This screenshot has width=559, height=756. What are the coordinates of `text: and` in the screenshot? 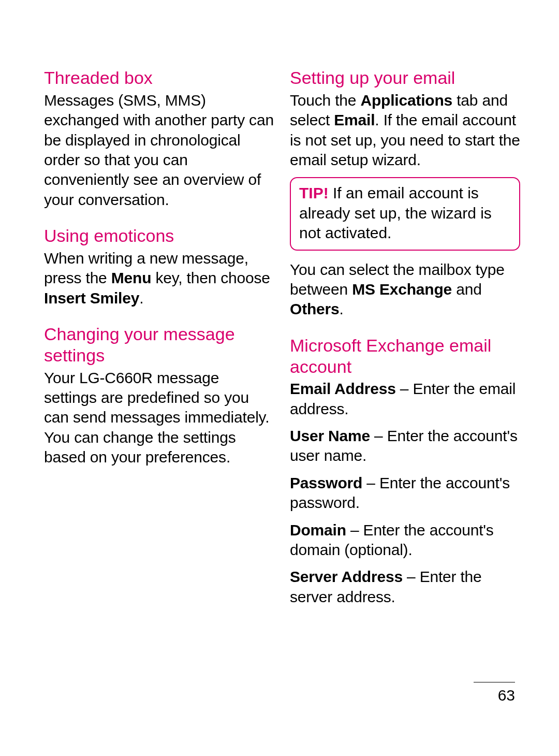 It's located at (467, 289).